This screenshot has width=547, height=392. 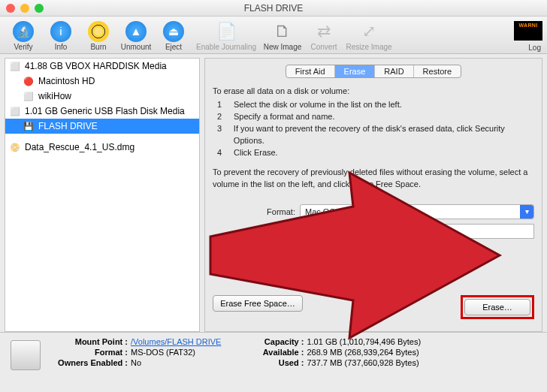 I want to click on sidebar-item-label: 41.88 GB VBOX HARDDISK Media, so click(x=96, y=66).